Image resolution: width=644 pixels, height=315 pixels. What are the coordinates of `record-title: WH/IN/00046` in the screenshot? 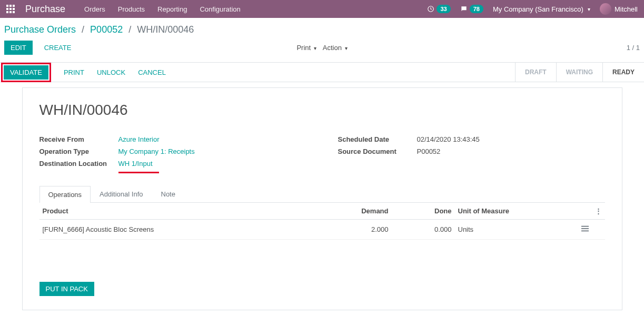 It's located at (322, 110).